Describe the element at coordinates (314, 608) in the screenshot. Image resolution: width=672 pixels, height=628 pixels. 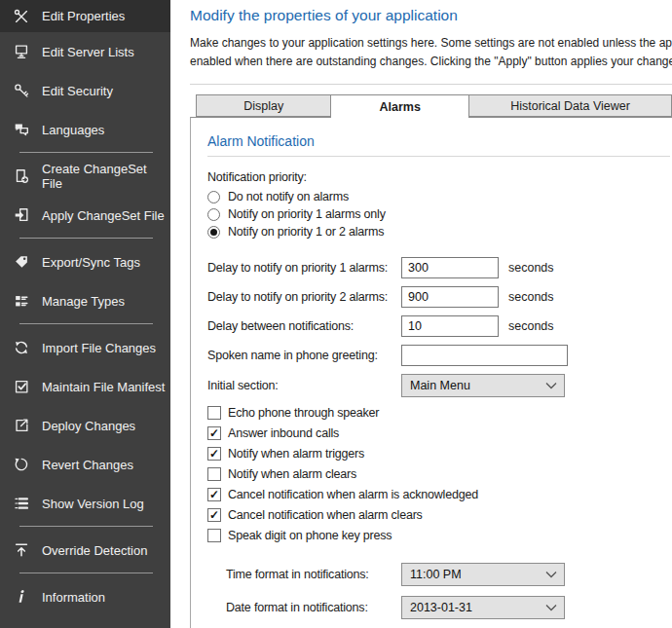
I see `field-label: Date format in notifications:` at that location.